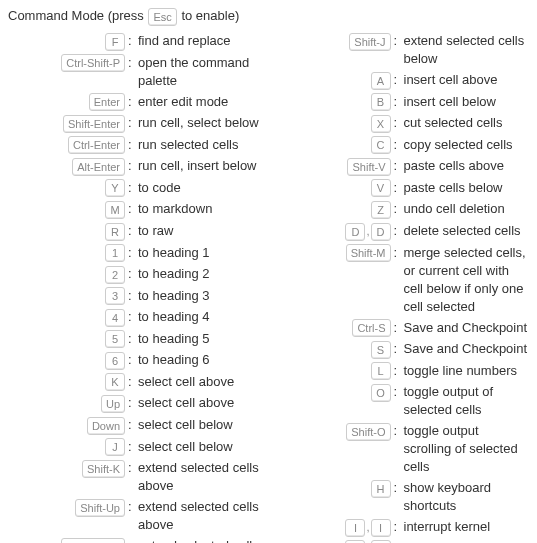 Image resolution: width=537 pixels, height=543 pixels. What do you see at coordinates (67, 468) in the screenshot?
I see `shortcut-keys: Shift-K` at bounding box center [67, 468].